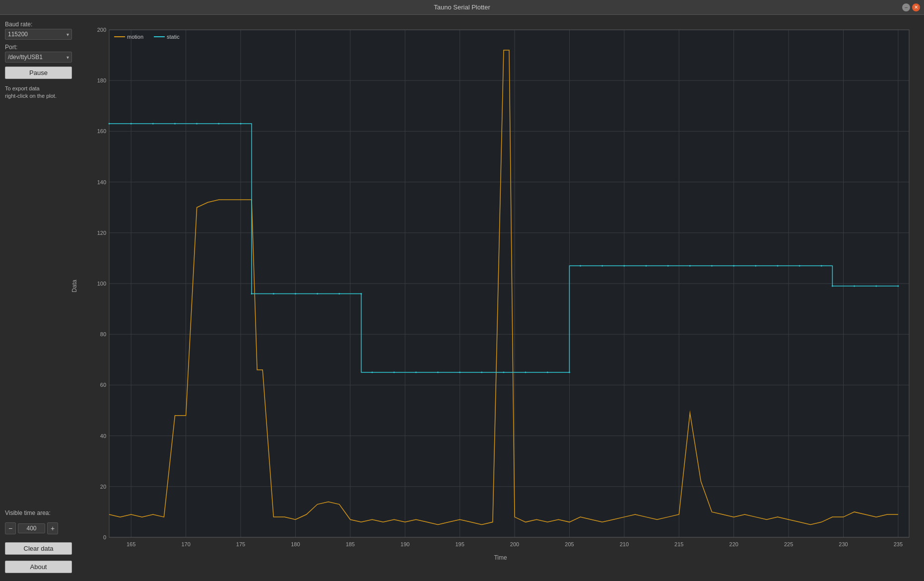 The image size is (924, 581). What do you see at coordinates (39, 57) in the screenshot?
I see `port-wrapper: /dev/ttyUSB1 /dev/ttyUSB0 /dev/ttyACM0 ▾` at bounding box center [39, 57].